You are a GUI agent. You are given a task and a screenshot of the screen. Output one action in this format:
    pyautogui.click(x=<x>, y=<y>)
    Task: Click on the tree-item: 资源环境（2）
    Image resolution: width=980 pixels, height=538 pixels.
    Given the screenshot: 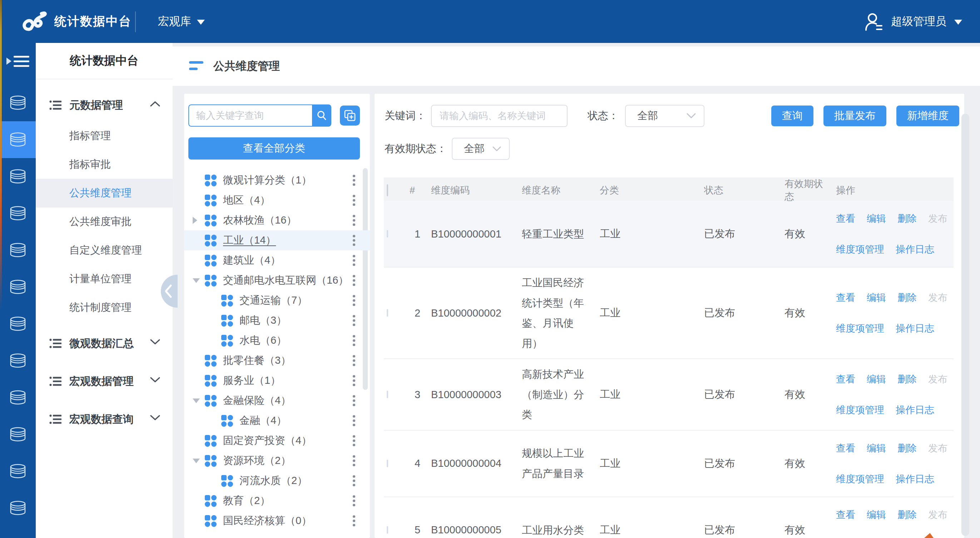 What is the action you would take?
    pyautogui.click(x=277, y=461)
    